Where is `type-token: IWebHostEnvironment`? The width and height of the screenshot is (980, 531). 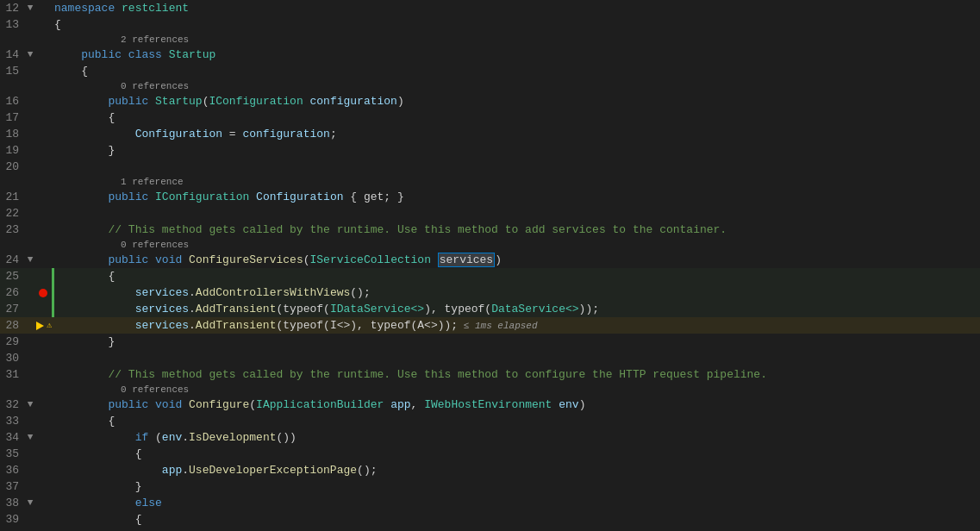 type-token: IWebHostEnvironment is located at coordinates (488, 405).